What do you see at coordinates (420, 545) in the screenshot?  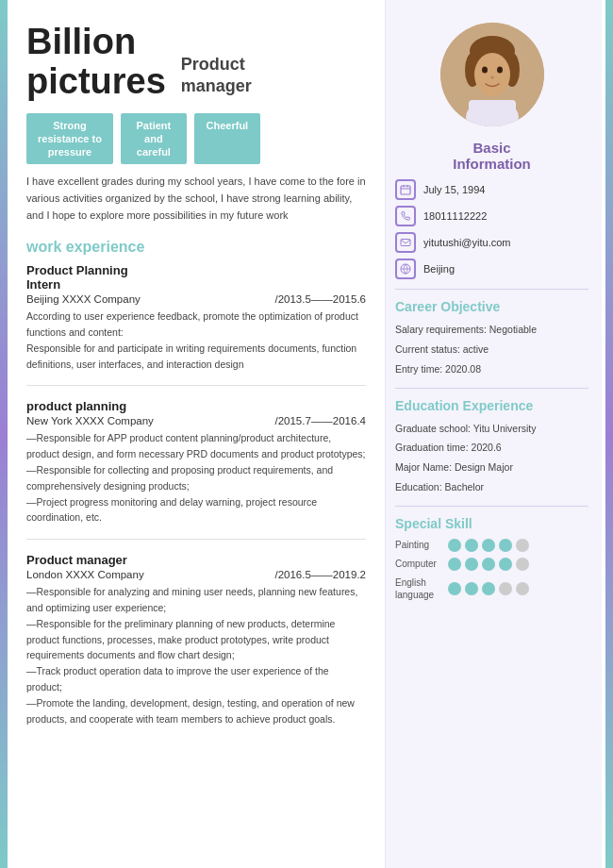 I see `skill-painting-label: Painting` at bounding box center [420, 545].